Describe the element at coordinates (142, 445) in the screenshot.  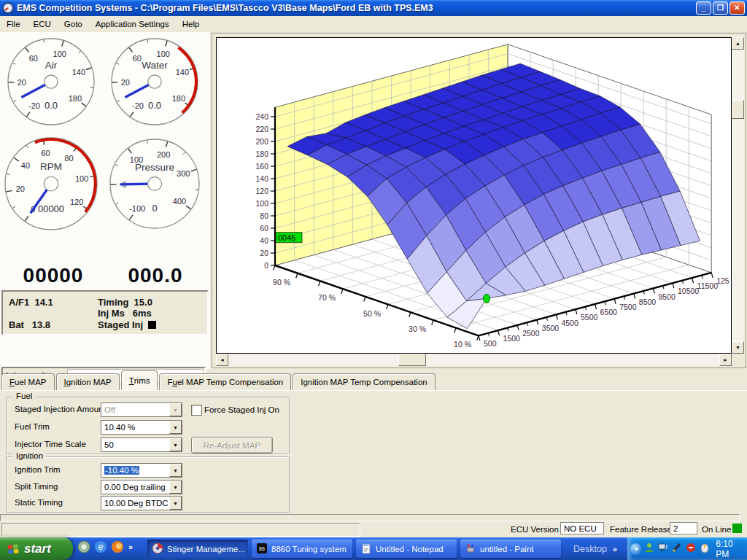
I see `injector-time-scale-combo: 50 ▼` at that location.